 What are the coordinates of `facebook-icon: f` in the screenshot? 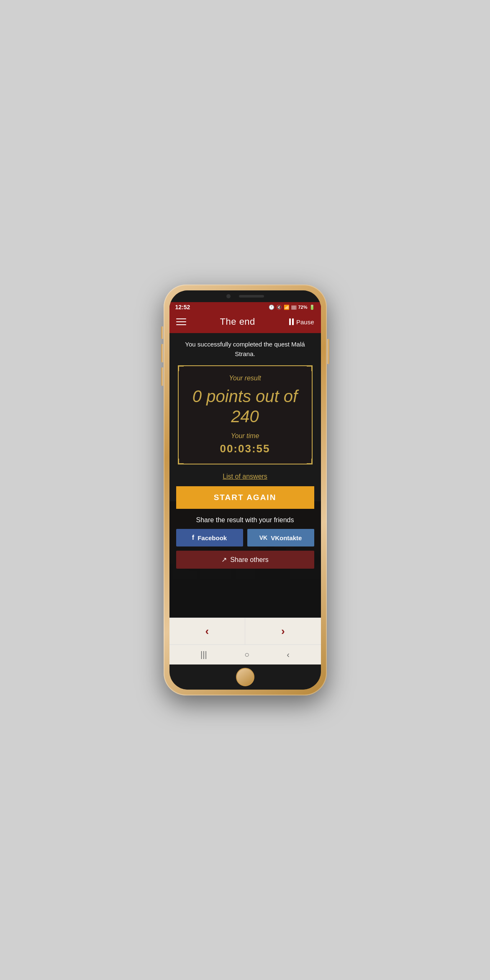 It's located at (193, 538).